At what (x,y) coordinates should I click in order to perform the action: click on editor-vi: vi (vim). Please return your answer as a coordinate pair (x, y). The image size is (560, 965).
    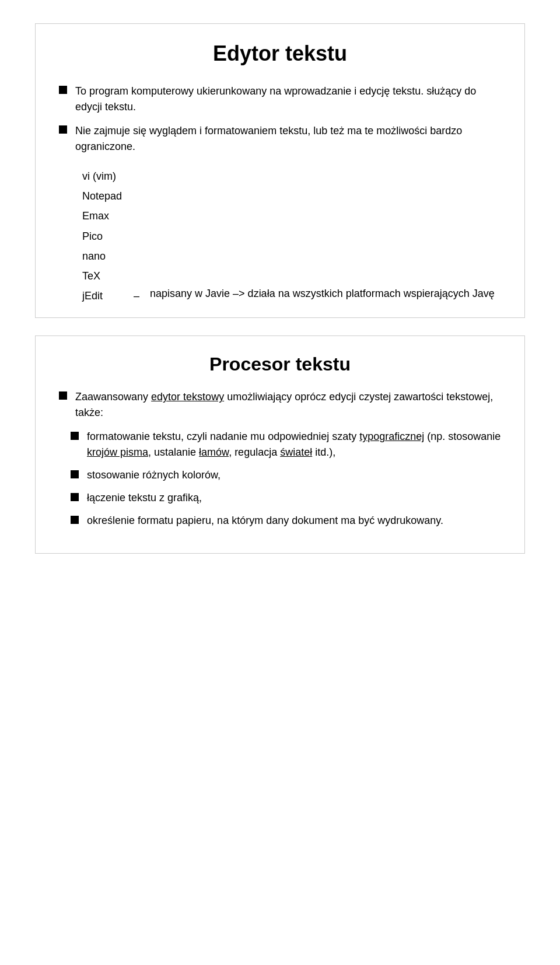
    Looking at the image, I should click on (117, 176).